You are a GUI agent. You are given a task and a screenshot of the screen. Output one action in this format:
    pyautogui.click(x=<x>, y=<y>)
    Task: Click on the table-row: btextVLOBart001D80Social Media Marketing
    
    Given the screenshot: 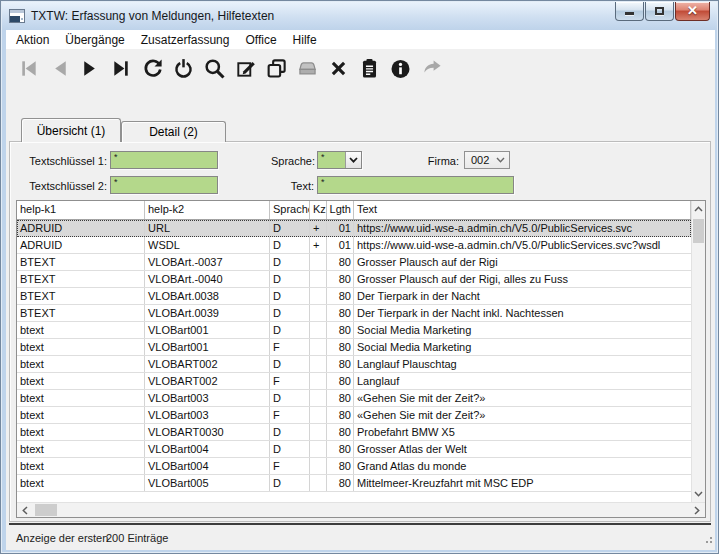 What is the action you would take?
    pyautogui.click(x=354, y=330)
    